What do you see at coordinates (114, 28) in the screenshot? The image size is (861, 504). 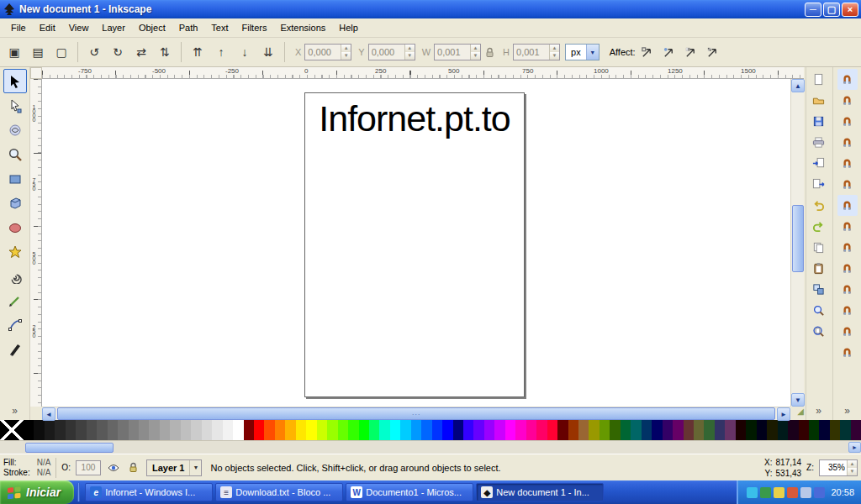 I see `menu-layer: Layer` at bounding box center [114, 28].